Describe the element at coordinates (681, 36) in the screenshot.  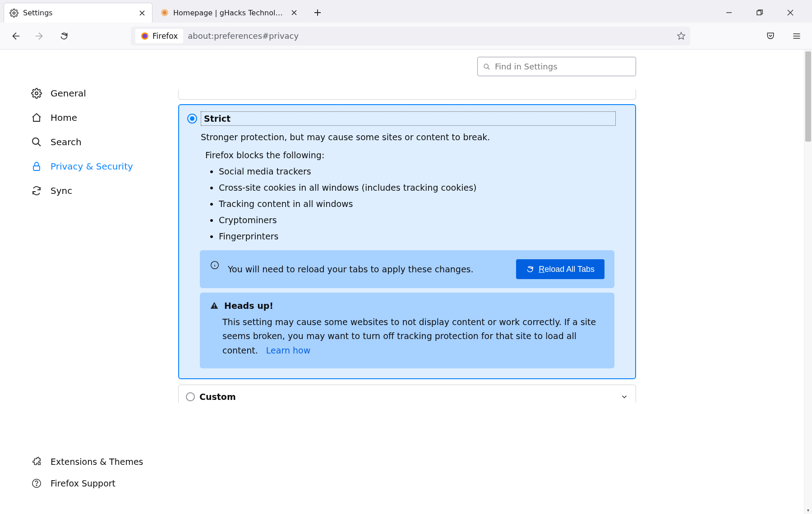
I see `bookmark-star-icon` at that location.